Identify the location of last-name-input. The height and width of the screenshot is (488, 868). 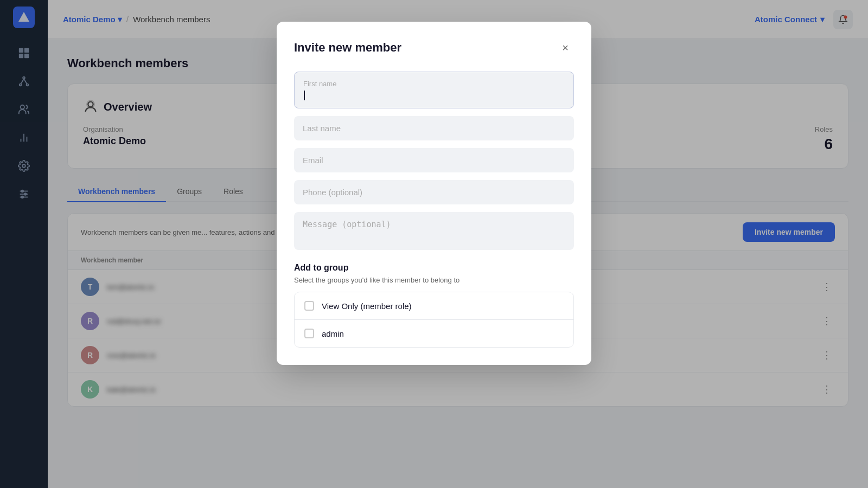
(434, 128).